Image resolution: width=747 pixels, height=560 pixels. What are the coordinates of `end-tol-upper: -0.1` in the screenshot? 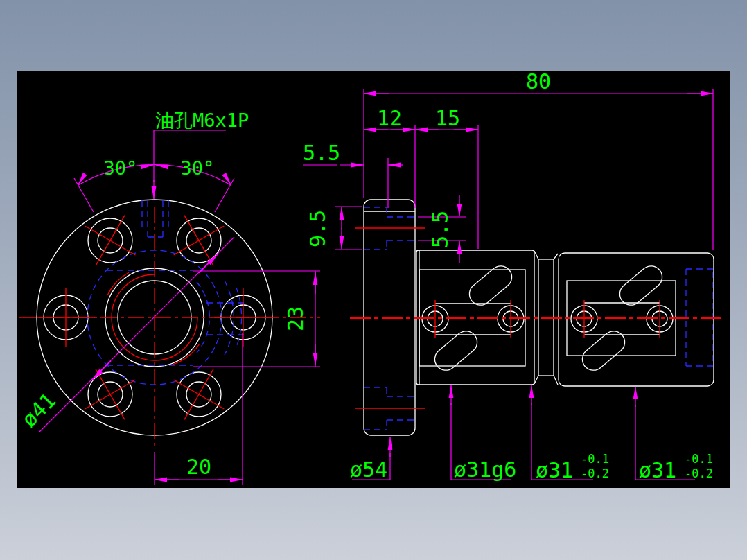 It's located at (698, 459).